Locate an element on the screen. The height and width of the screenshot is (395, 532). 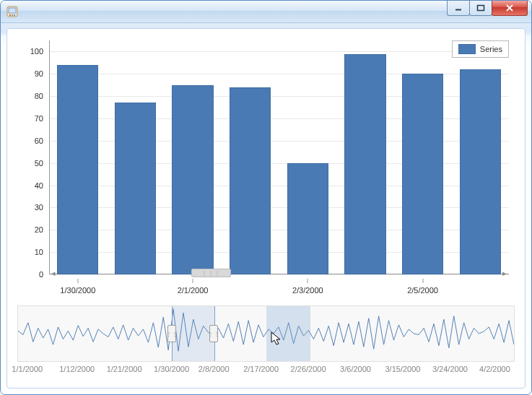
range-handle-right: ⋮⋮ is located at coordinates (214, 334).